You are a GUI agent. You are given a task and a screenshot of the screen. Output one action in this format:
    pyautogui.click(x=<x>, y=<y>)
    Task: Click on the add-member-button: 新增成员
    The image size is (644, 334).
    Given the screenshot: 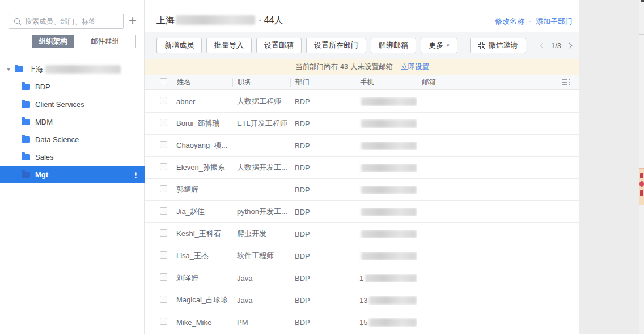 What is the action you would take?
    pyautogui.click(x=179, y=45)
    